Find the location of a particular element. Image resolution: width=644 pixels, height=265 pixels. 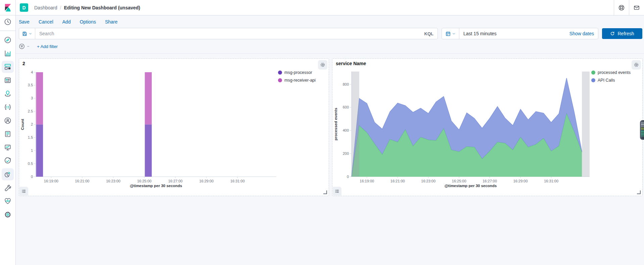

monitoring-icon is located at coordinates (8, 201).